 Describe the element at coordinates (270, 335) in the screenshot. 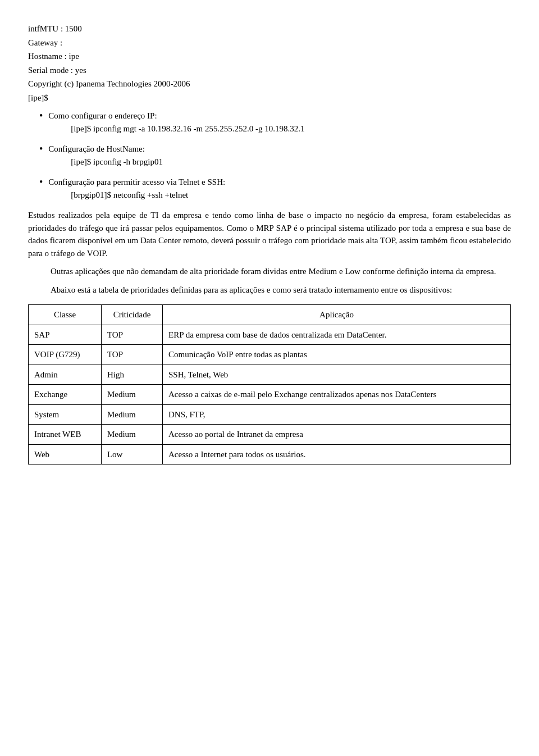

I see `table-row: SAPTOPERP da empresa com base de dados c…` at that location.